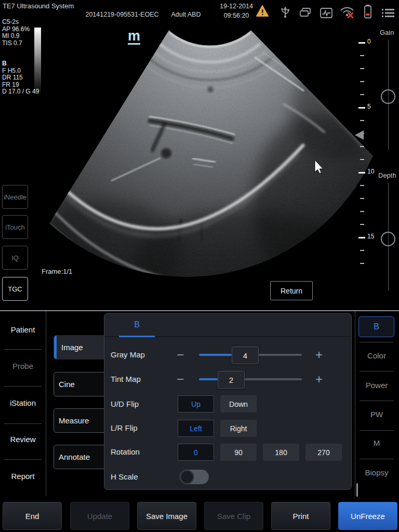 Image resolution: width=399 pixels, height=532 pixels. Describe the element at coordinates (16, 44) in the screenshot. I see `tis-value: TIS 0.7` at that location.